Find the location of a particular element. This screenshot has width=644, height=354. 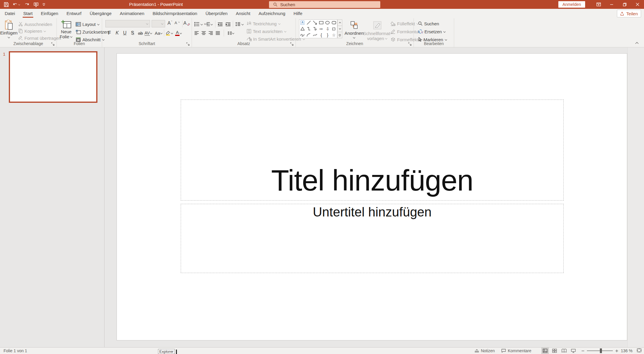

shape-arc is located at coordinates (308, 35).